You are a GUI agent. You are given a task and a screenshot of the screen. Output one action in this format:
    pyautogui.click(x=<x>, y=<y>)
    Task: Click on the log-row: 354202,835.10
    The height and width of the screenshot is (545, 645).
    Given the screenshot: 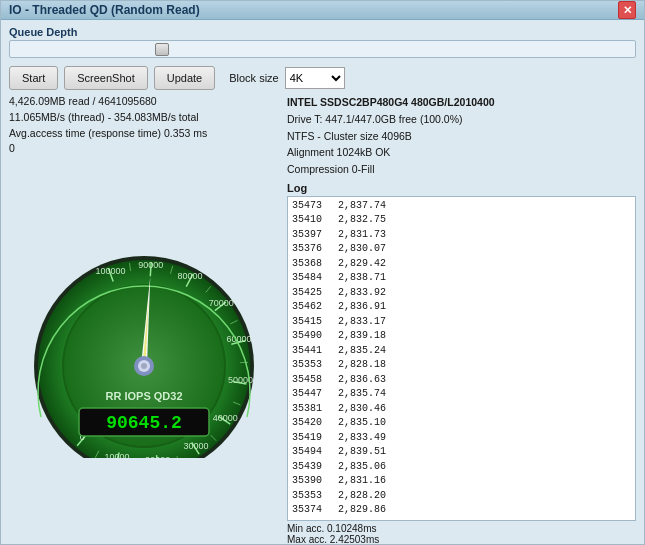 What is the action you would take?
    pyautogui.click(x=462, y=424)
    